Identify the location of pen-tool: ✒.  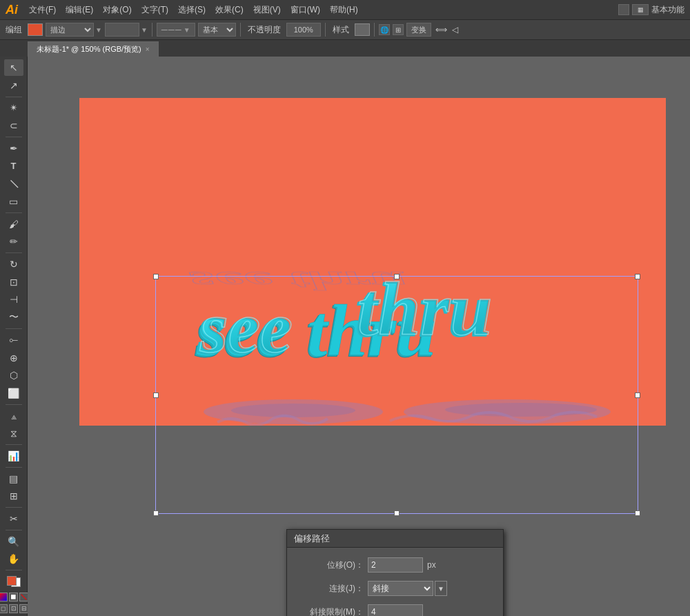
(14, 148).